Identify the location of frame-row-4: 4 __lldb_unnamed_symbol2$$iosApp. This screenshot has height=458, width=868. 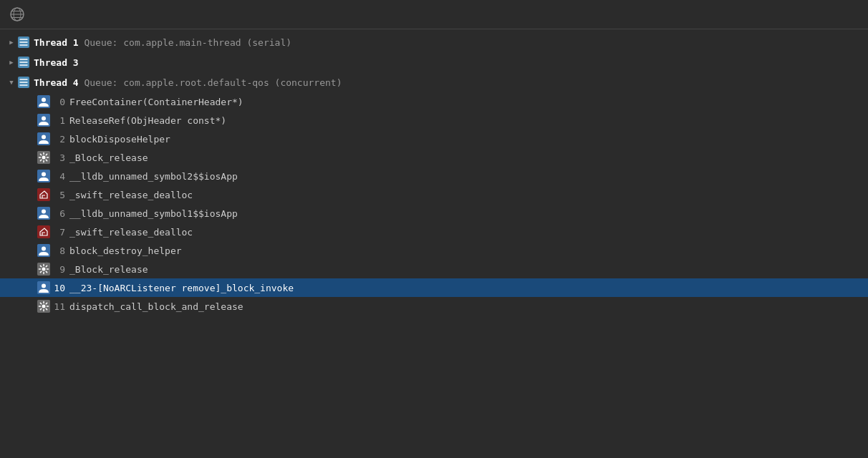
(434, 176).